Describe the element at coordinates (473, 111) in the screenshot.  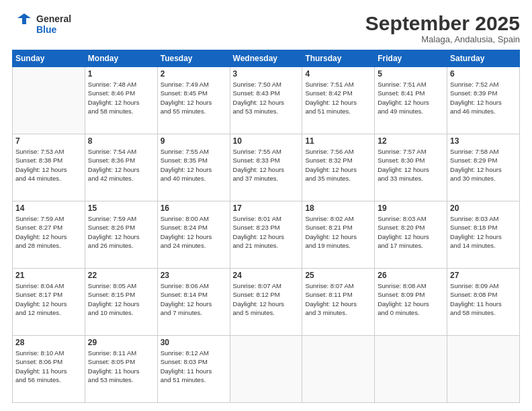
I see `info-line: and 46 minutes.` at that location.